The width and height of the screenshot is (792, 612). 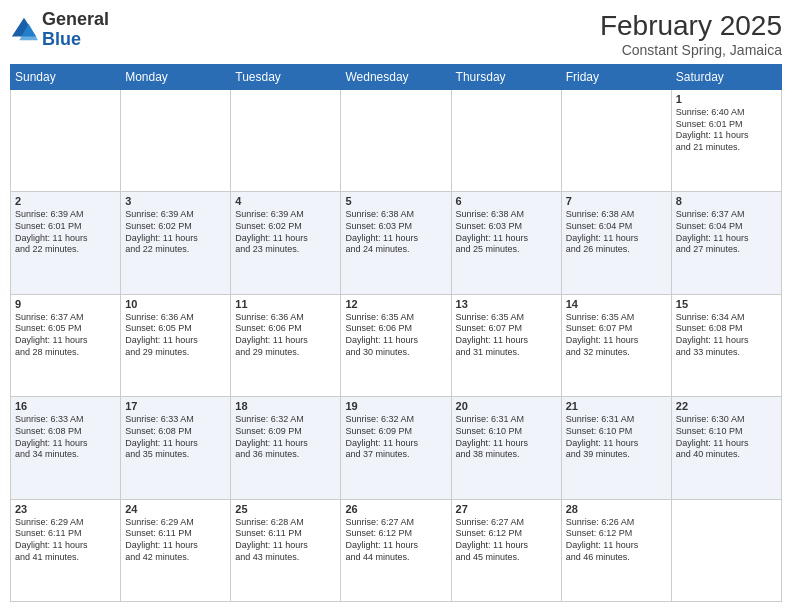 I want to click on table-row: 3Sunrise: 6:39 AM Sunset: 6:02 PM Daylig…, so click(x=176, y=243).